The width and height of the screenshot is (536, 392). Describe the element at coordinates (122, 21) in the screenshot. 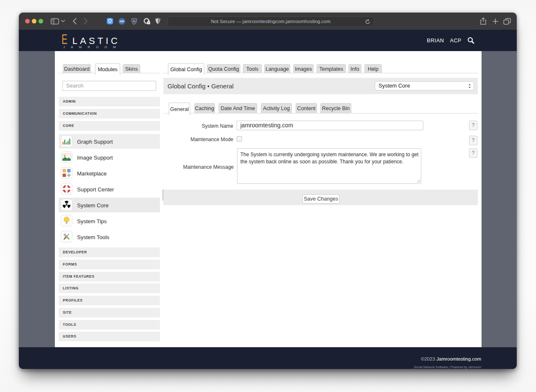

I see `svg-text: ABP` at that location.